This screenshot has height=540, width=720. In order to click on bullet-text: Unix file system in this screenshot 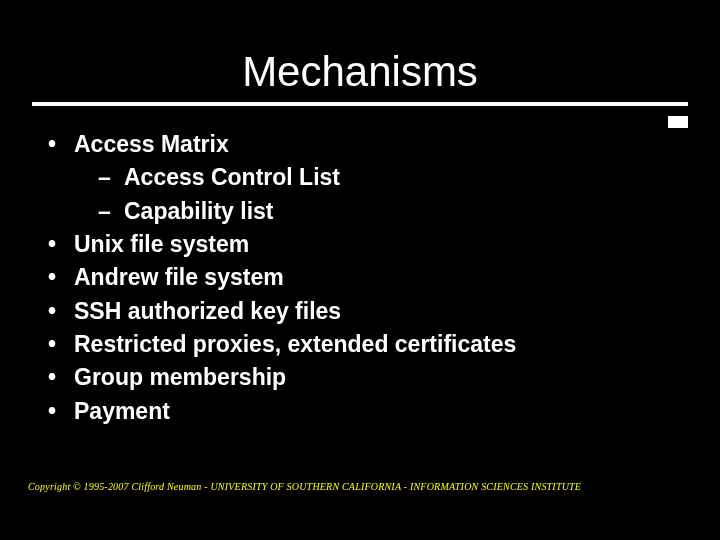, I will do `click(162, 244)`.